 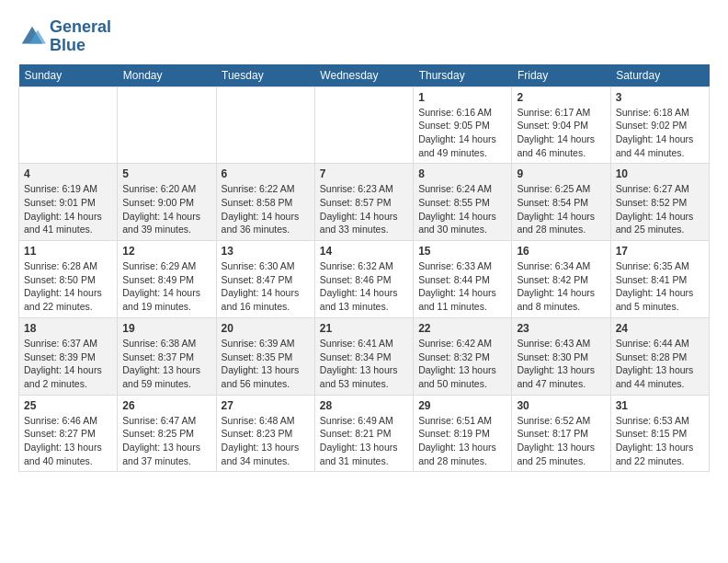 I want to click on calendar-week-5: 25Sunrise: 6:46 AM Sunset: 8:27 PM Dayli…, so click(x=364, y=433).